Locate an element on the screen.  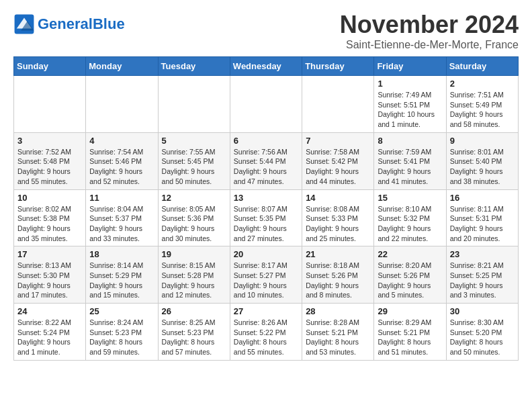
day-number: 7 is located at coordinates (338, 141).